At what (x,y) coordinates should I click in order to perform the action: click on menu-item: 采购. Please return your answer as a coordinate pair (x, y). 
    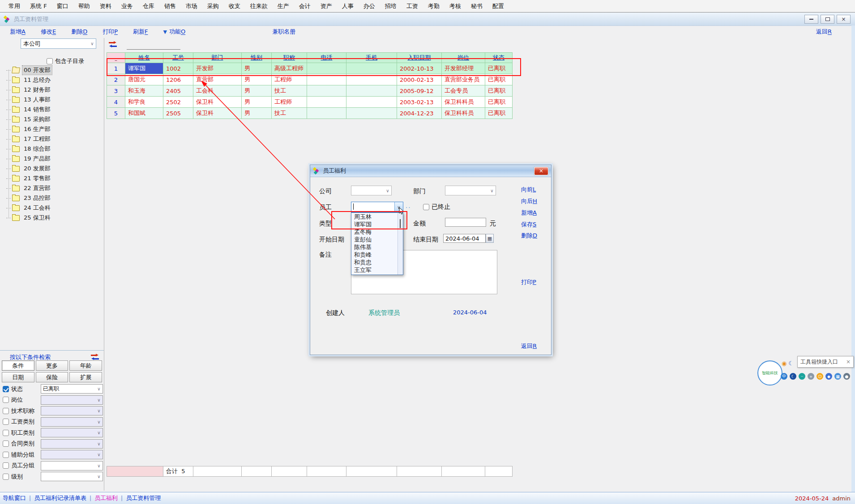
    Looking at the image, I should click on (213, 6).